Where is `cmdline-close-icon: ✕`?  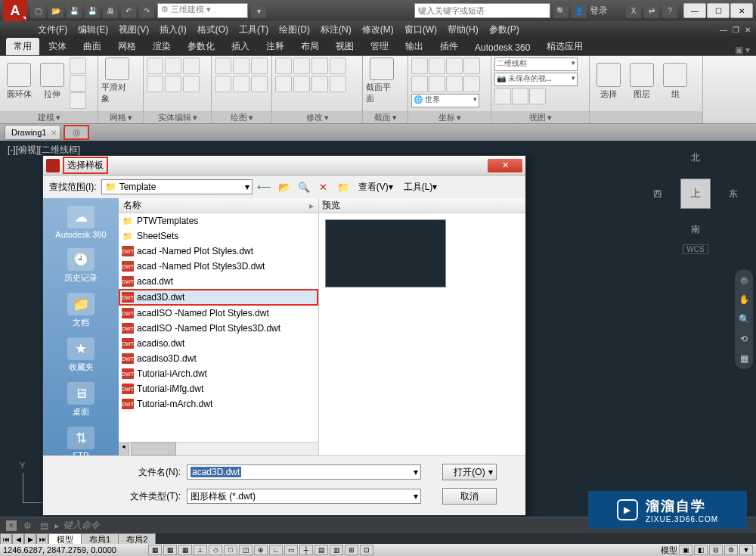 cmdline-close-icon: ✕ is located at coordinates (11, 526).